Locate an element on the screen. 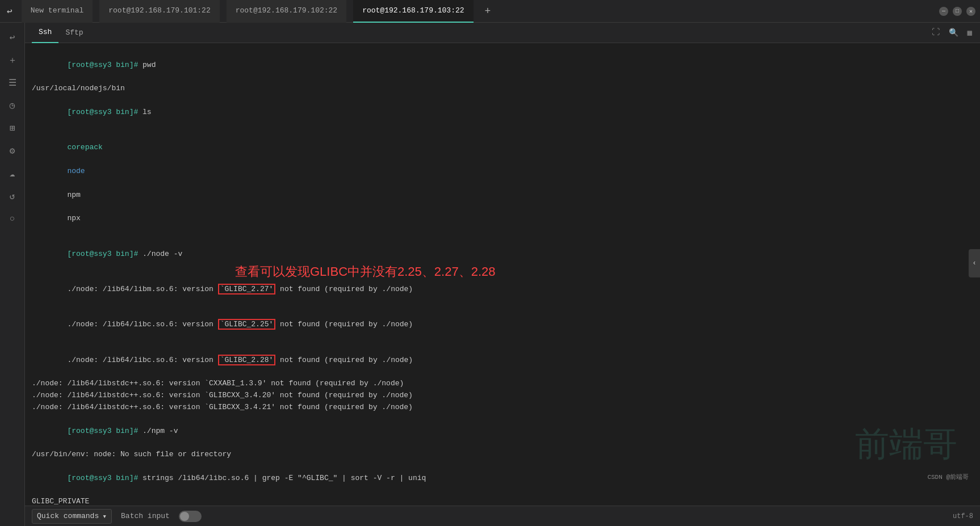 The image size is (980, 526). terminal-line-2: /usr/local/nodejs/bin is located at coordinates (502, 89).